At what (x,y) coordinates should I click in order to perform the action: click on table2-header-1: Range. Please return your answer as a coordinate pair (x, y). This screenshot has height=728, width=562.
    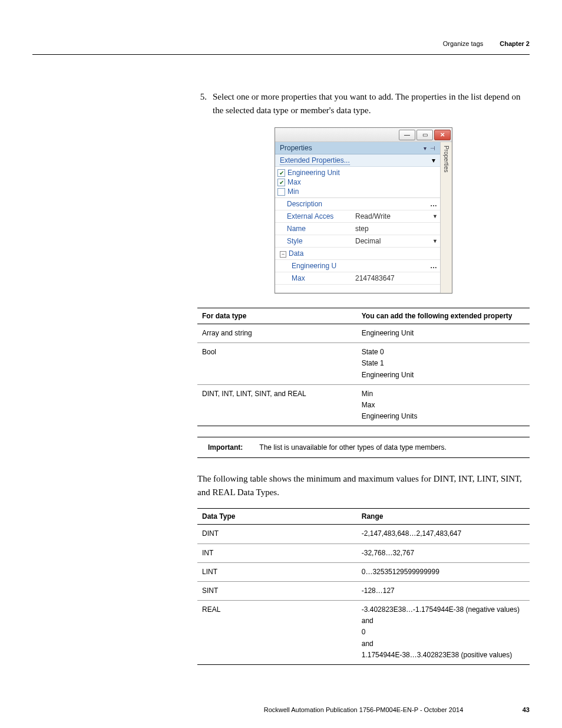
    Looking at the image, I should click on (443, 516).